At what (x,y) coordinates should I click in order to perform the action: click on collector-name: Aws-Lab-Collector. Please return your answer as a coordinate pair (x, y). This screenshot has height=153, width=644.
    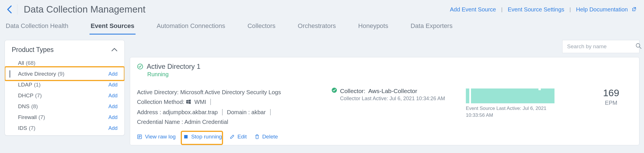
    Looking at the image, I should click on (393, 91).